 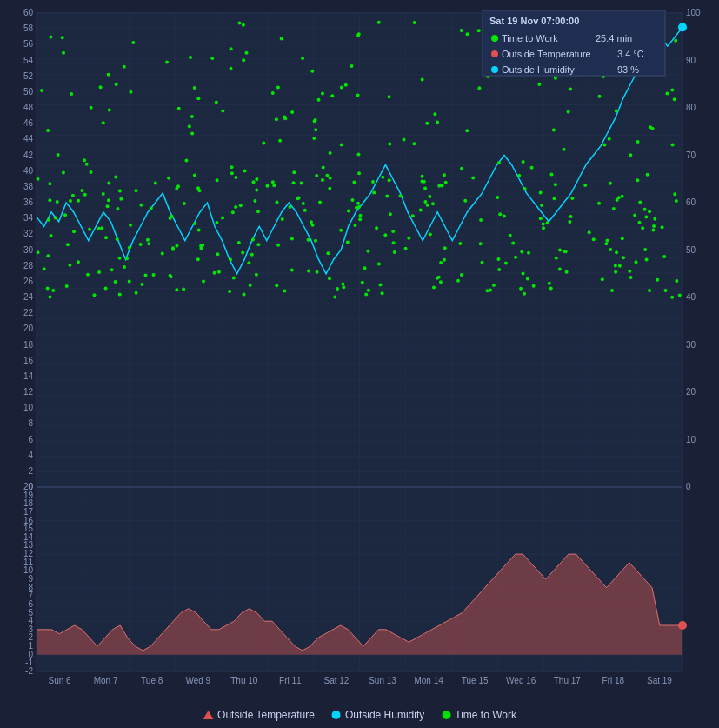 What do you see at coordinates (479, 715) in the screenshot?
I see `legend-work: Time to Work` at bounding box center [479, 715].